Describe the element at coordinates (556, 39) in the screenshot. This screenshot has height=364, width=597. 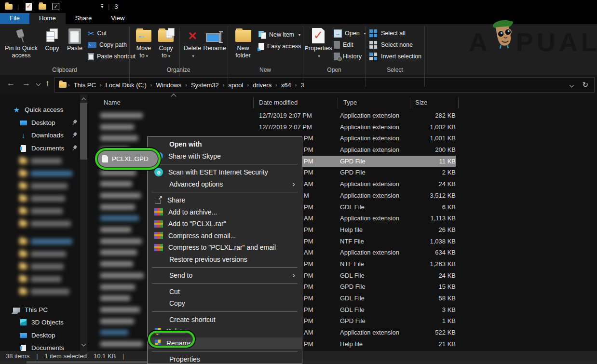
I see `watermark-text: PUALS` at that location.